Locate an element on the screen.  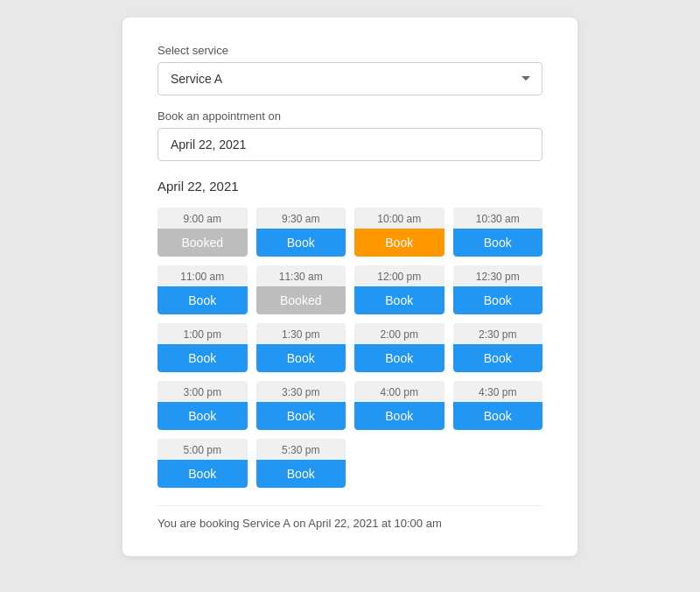
slot-time-label: 11:00 am is located at coordinates (203, 276).